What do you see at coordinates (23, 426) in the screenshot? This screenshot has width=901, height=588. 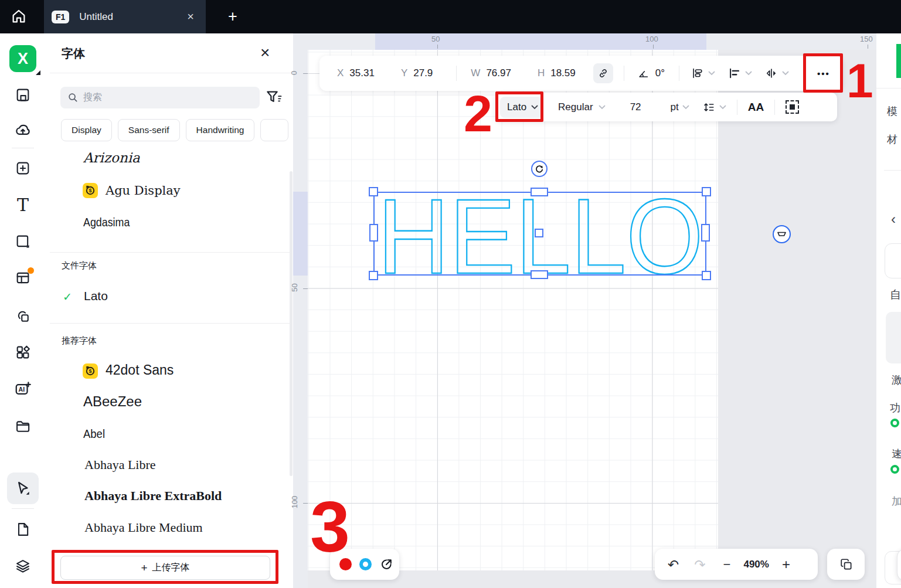 I see `files-button` at bounding box center [23, 426].